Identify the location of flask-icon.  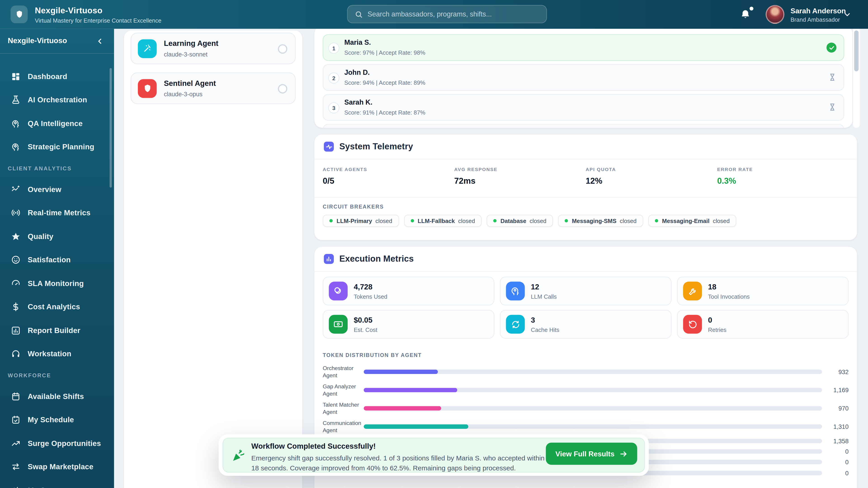
(16, 100).